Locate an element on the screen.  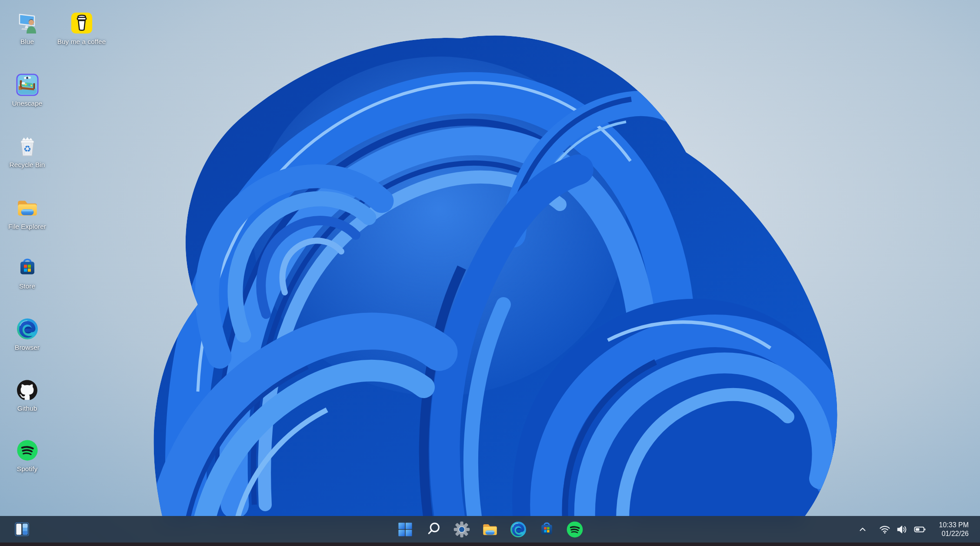
chevron-up-icon is located at coordinates (863, 529).